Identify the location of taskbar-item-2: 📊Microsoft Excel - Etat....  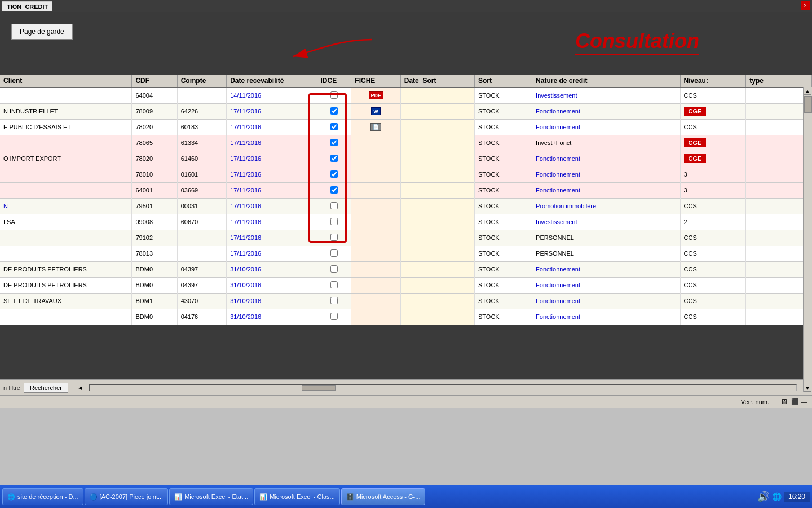
(211, 497).